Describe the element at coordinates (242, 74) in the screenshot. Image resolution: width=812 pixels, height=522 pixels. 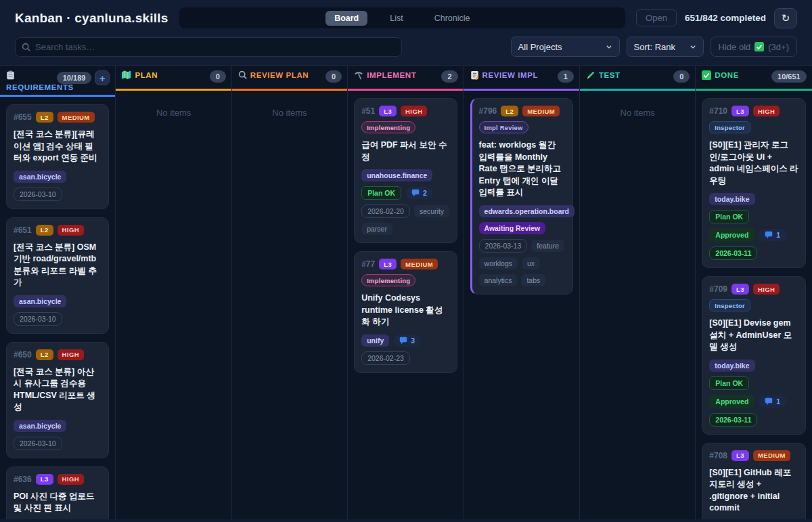
I see `magnifier-icon` at that location.